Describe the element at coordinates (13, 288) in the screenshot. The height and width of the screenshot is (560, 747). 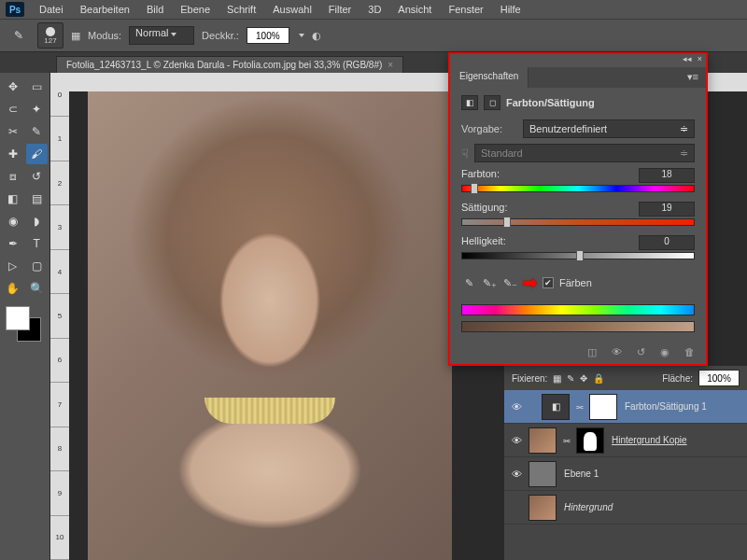
I see `hand-tool: ✋` at that location.